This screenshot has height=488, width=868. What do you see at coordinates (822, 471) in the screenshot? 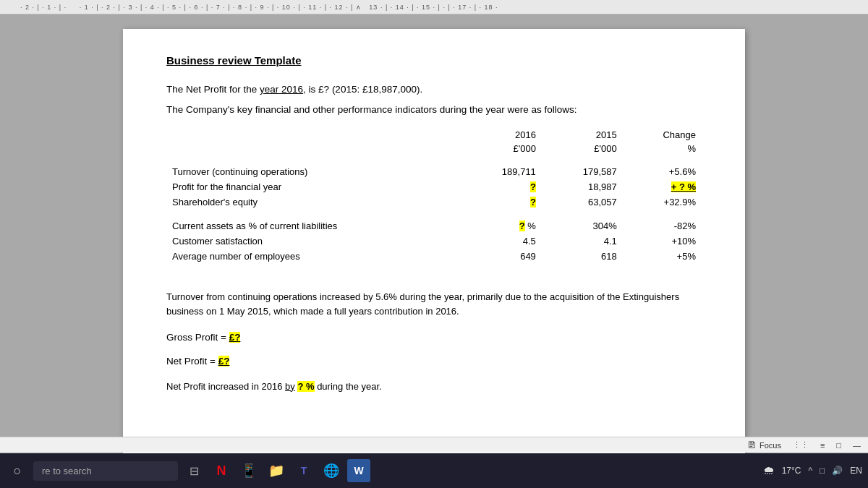
I see `screen-icon: □` at bounding box center [822, 471].